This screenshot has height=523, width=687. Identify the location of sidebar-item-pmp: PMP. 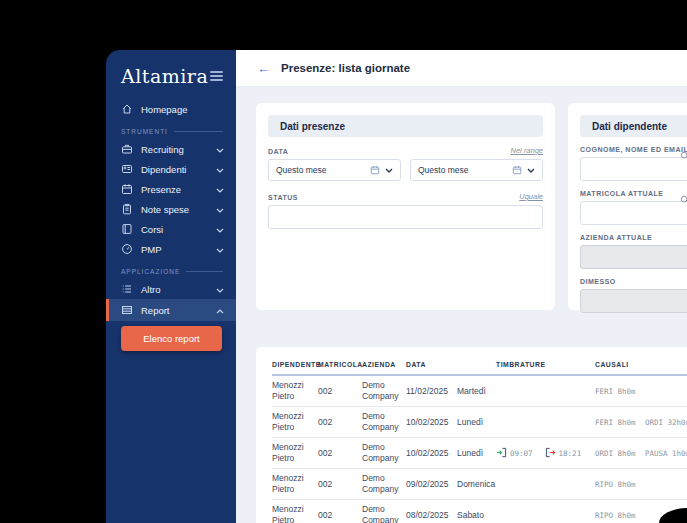
(171, 249).